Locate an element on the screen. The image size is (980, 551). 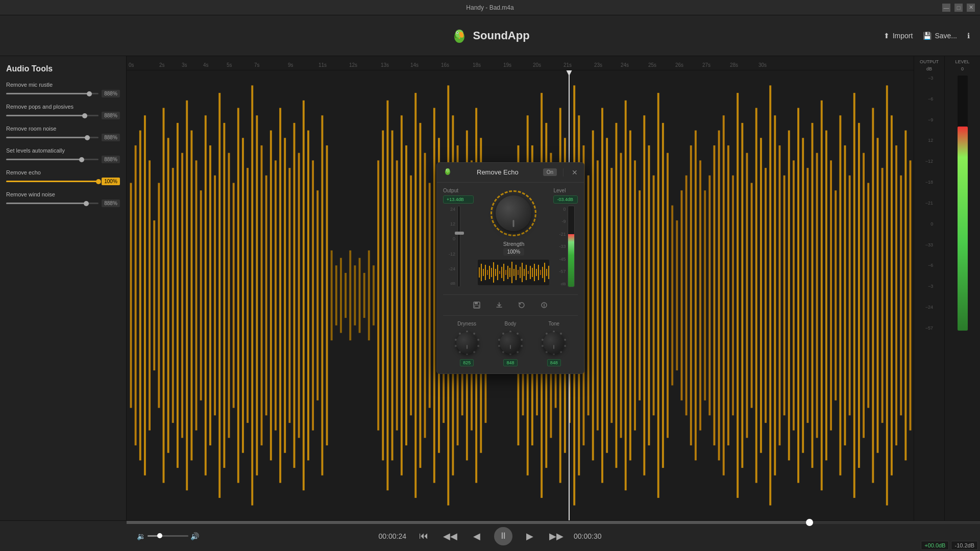
modal-close-button: ✕ is located at coordinates (575, 172).